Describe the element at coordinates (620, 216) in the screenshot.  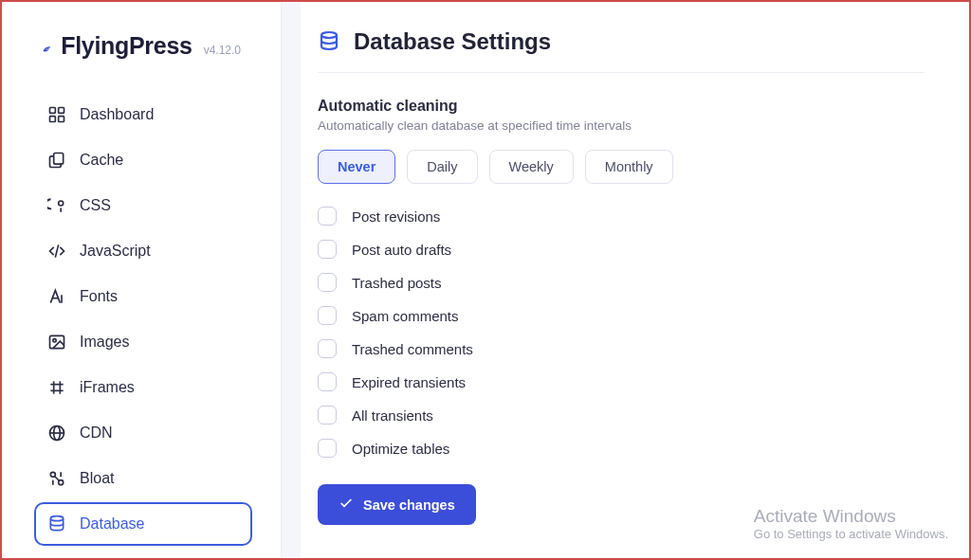
I see `option-post-revisions: Post revisions` at that location.